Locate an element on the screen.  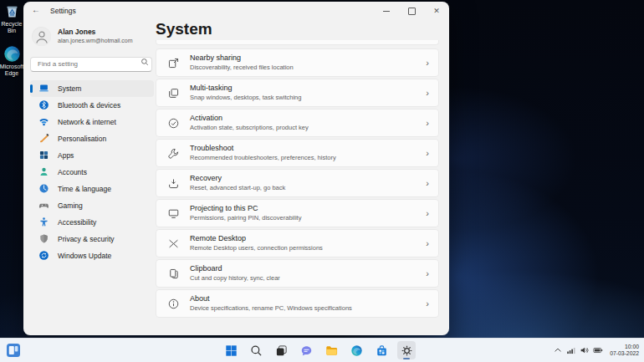
sidebar-item-label: Apps is located at coordinates (65, 156).